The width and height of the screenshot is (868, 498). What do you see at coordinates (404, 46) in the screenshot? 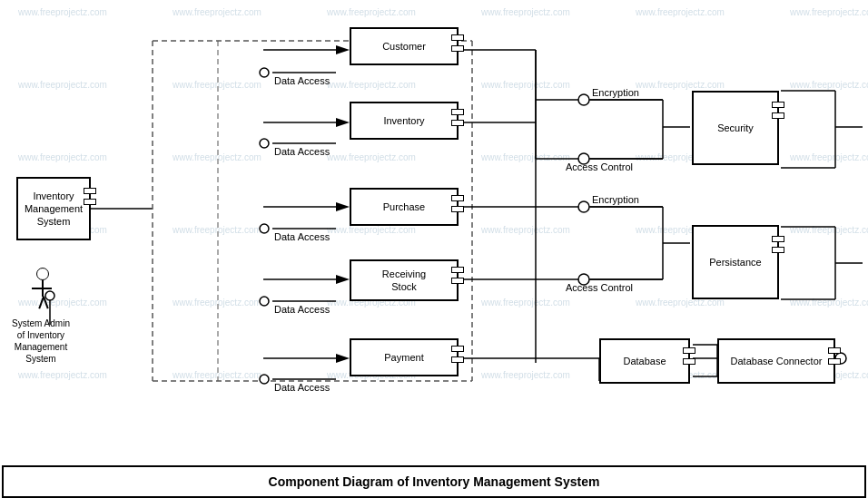
I see `customer-component: Customer` at bounding box center [404, 46].